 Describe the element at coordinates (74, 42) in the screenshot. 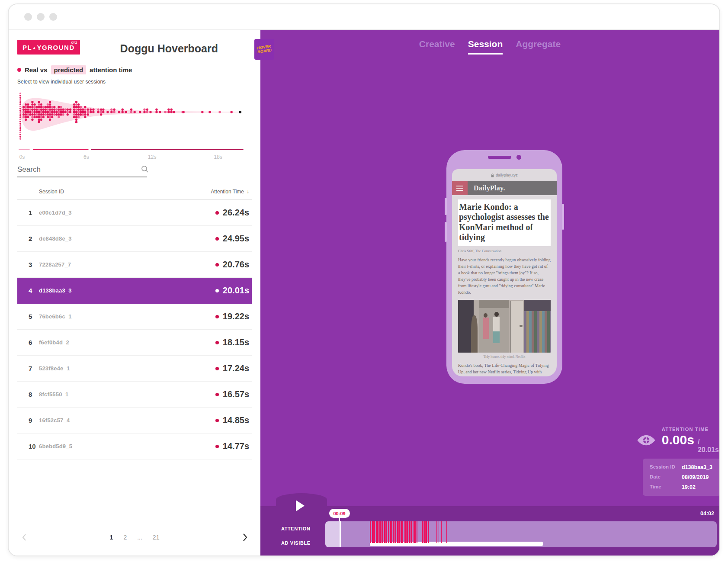

I see `logo-sup: XYZ` at that location.